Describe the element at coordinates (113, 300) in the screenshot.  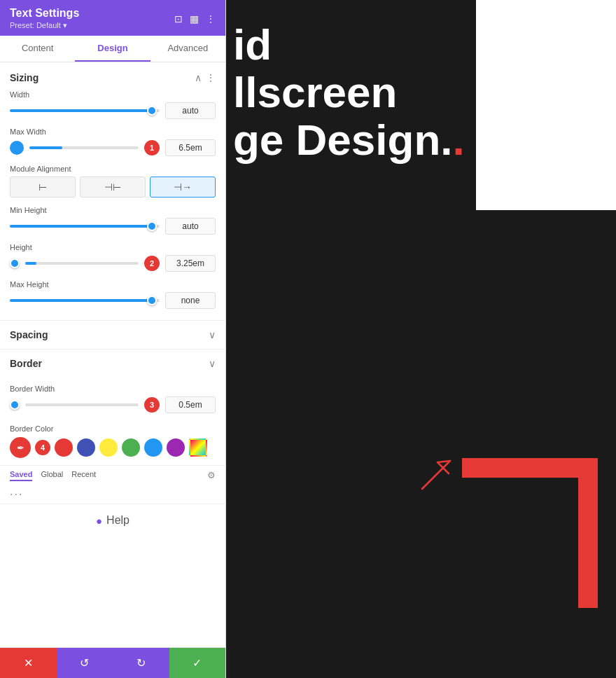
I see `max-height-slider-row` at that location.